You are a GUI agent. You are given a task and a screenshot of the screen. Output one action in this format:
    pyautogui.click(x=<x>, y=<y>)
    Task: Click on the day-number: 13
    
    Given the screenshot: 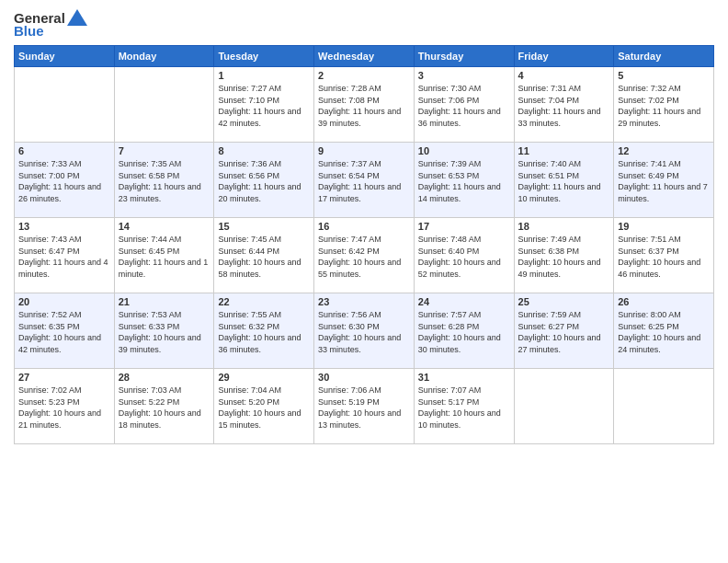 What is the action you would take?
    pyautogui.click(x=64, y=226)
    